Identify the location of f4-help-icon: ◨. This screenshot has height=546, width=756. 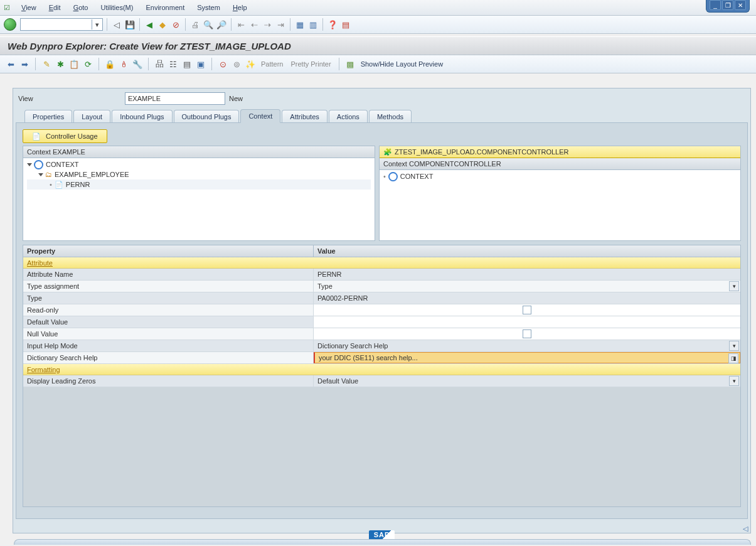
(733, 358).